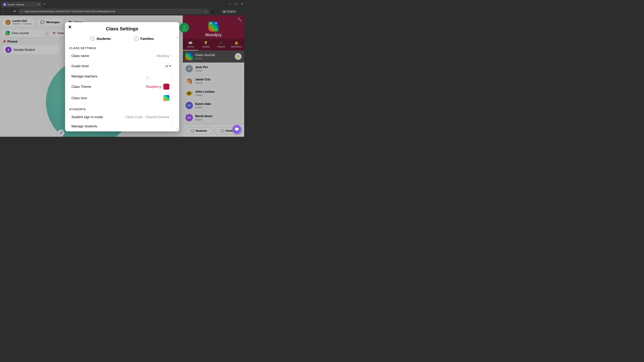 The image size is (644, 362). What do you see at coordinates (114, 11) in the screenshot?
I see `url-text: app.seesaw.me/#/class/class.e01bf4c2-9a2…` at bounding box center [114, 11].